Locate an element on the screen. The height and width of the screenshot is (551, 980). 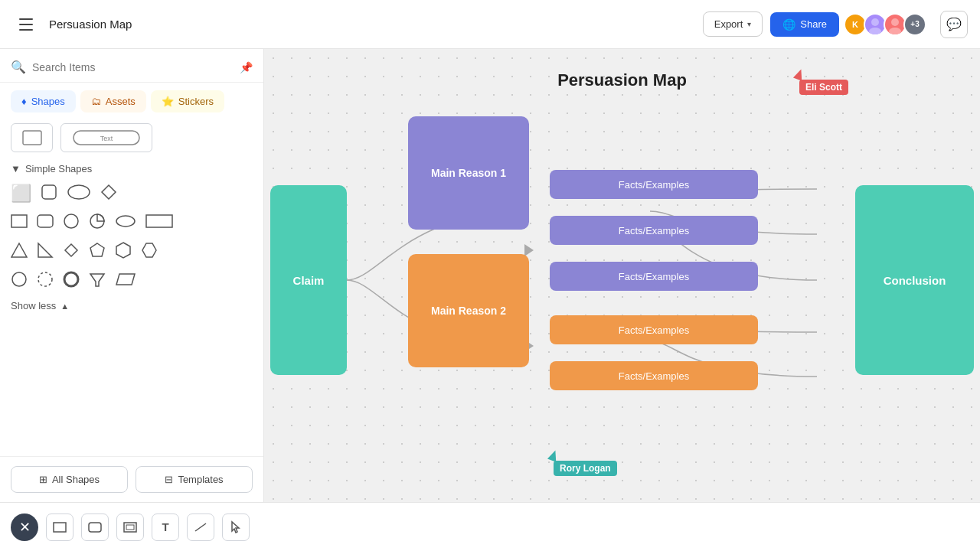
pin-icon: 📌 is located at coordinates (247, 67).